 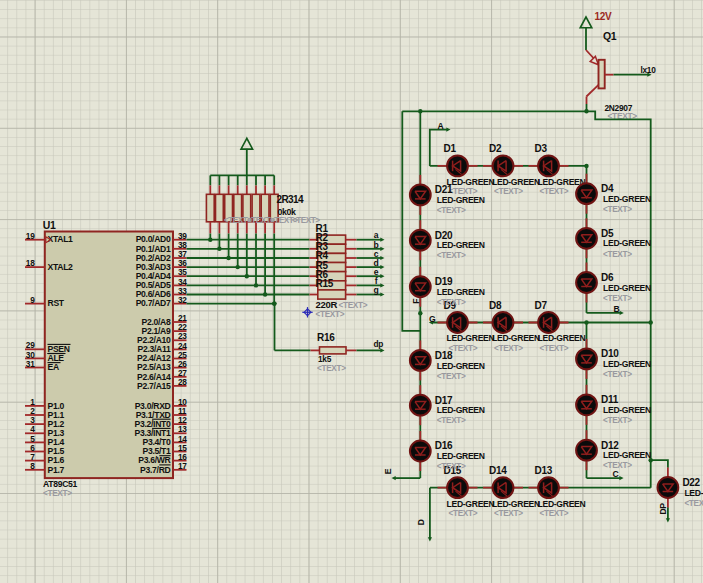 I want to click on svg-text: dp, so click(x=379, y=344).